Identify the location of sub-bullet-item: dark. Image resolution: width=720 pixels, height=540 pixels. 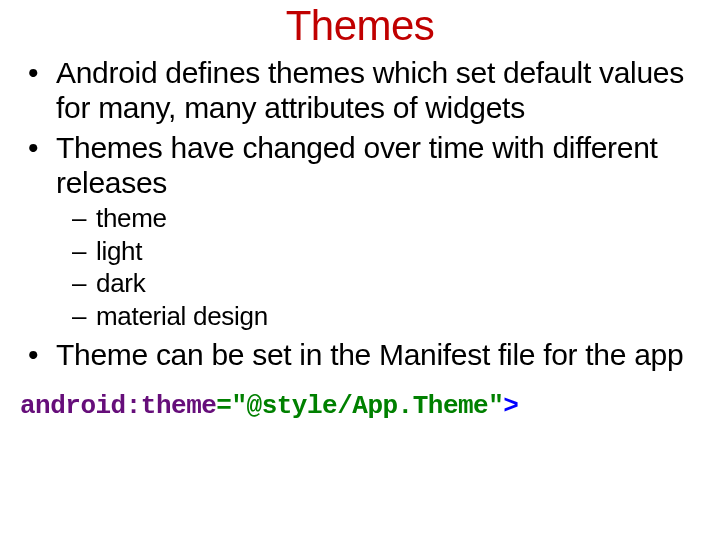
(393, 284).